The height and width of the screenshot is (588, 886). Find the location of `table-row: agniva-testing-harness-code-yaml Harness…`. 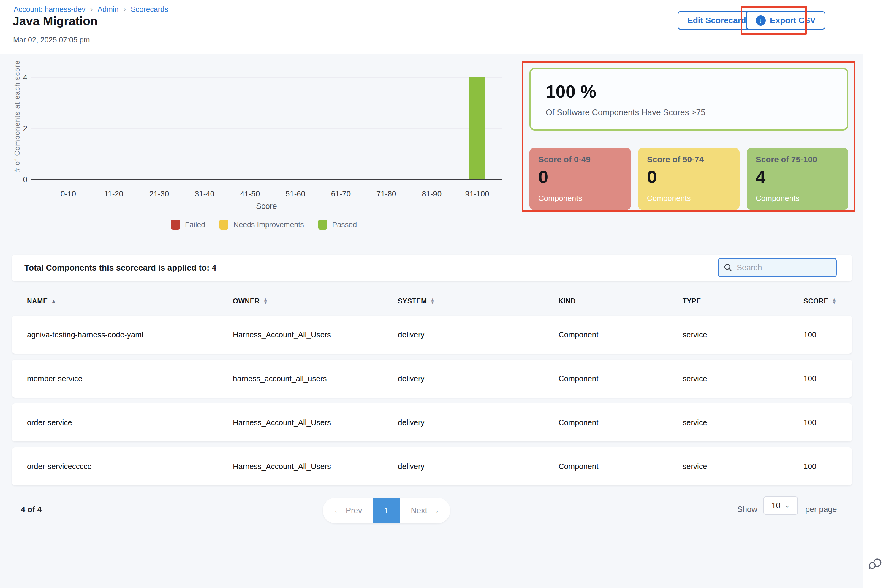

table-row: agniva-testing-harness-code-yaml Harness… is located at coordinates (432, 334).